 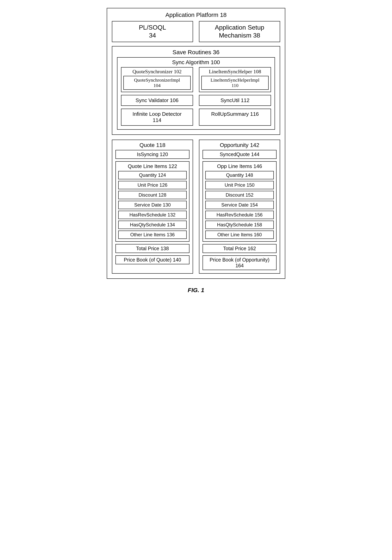 What do you see at coordinates (240, 195) in the screenshot?
I see `opp-li-discount: Discount 152` at bounding box center [240, 195].